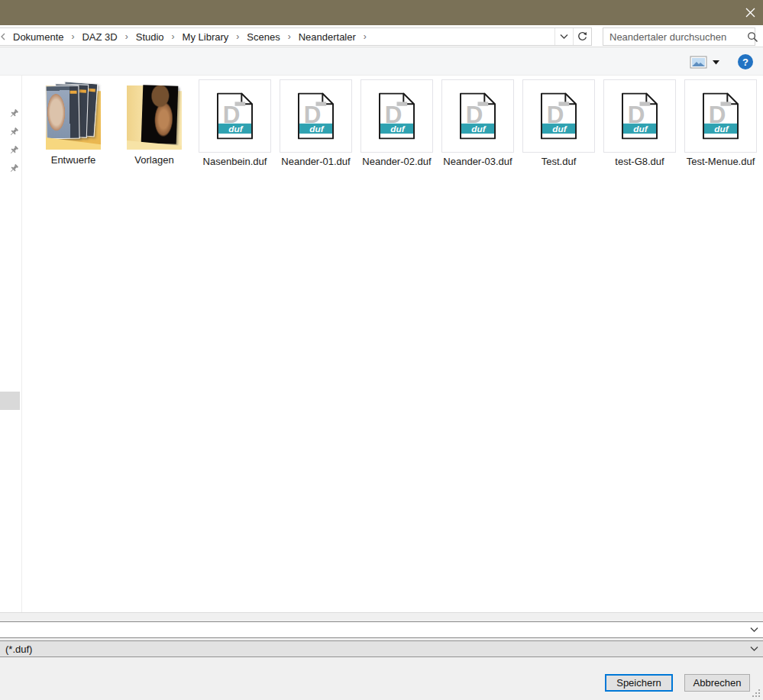  What do you see at coordinates (296, 37) in the screenshot?
I see `address-bar: Dokumente›DAZ 3D›Studio›My Library›Scene…` at bounding box center [296, 37].